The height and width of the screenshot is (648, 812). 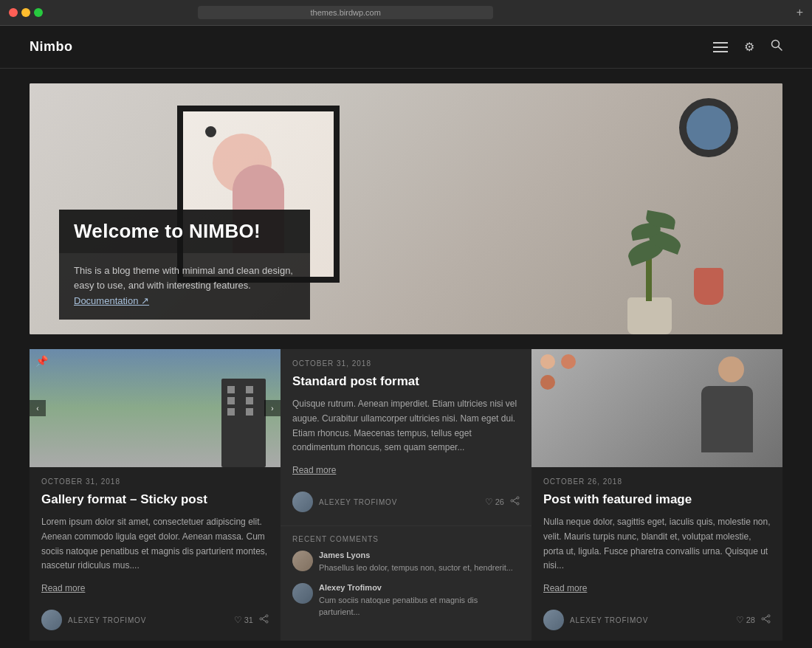 I want to click on minimize-dot, so click(x=26, y=13).